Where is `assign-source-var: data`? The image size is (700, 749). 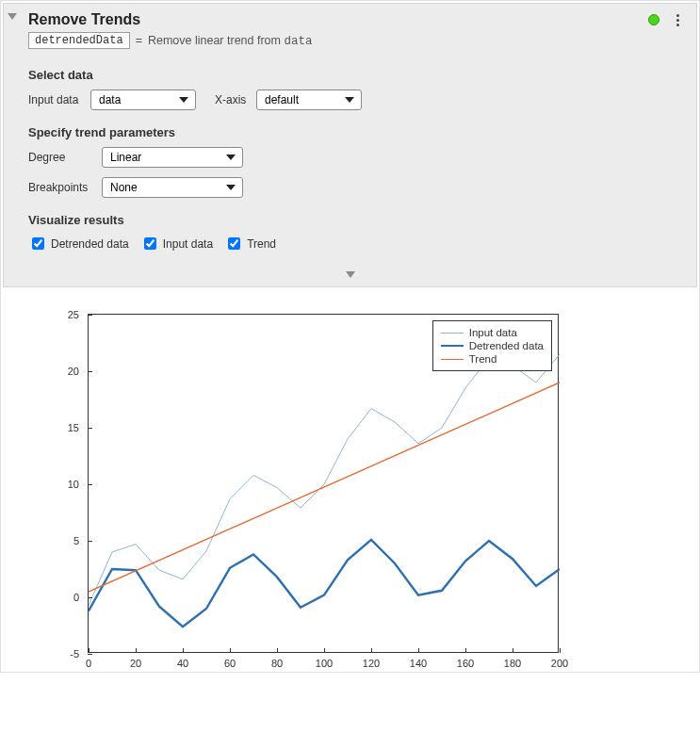
assign-source-var: data is located at coordinates (298, 41).